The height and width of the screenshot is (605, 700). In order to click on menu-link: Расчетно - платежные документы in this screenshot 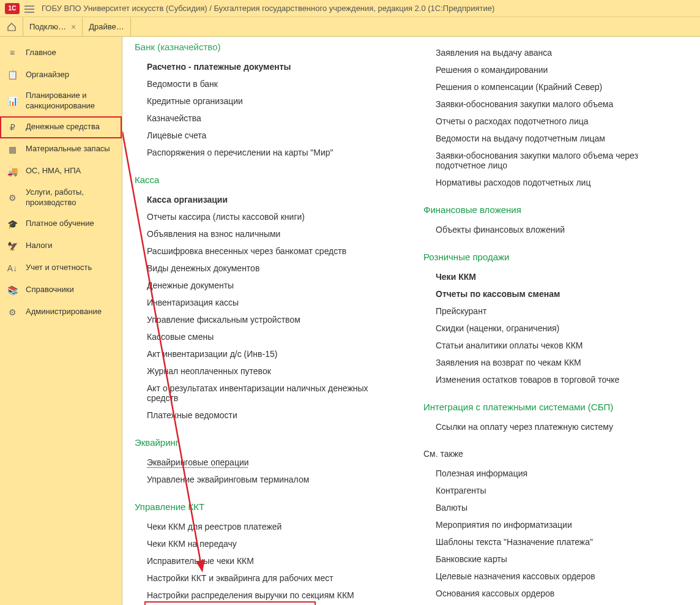, I will do `click(267, 67)`.